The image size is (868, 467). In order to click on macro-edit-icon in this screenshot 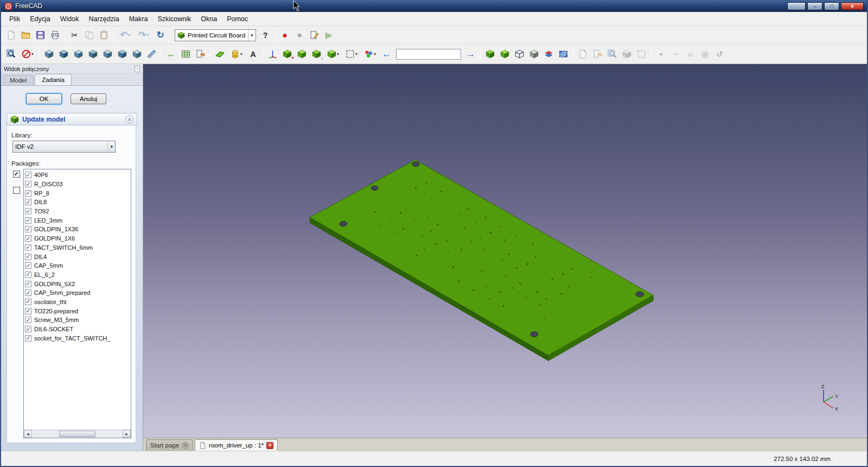, I will do `click(315, 35)`.